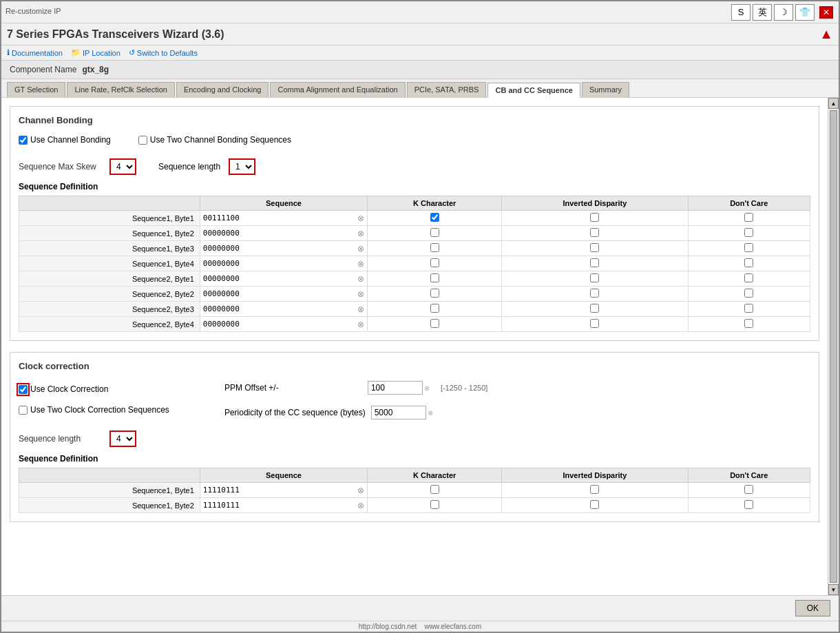 This screenshot has width=840, height=633. I want to click on component-row: Component Name gtx_8g, so click(420, 70).